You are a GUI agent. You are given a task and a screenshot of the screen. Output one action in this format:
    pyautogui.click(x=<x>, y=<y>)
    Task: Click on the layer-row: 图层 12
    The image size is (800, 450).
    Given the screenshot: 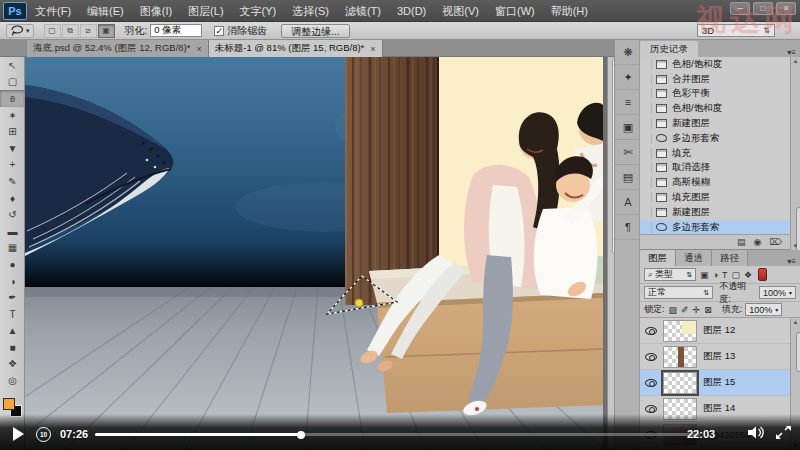 What is the action you would take?
    pyautogui.click(x=715, y=331)
    